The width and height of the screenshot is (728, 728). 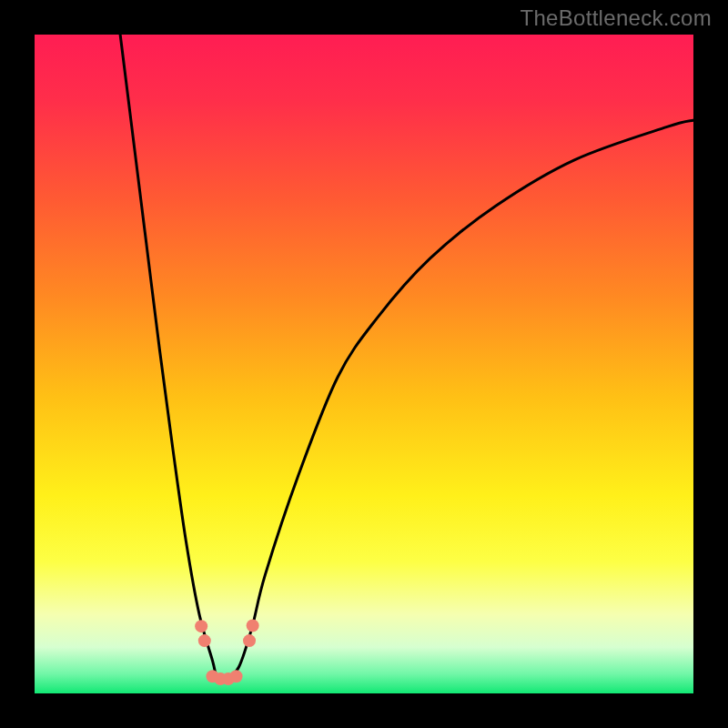 I want to click on watermark-text: TheBottleneck.com, so click(x=615, y=18).